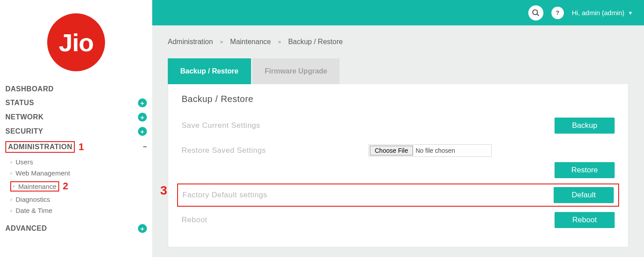 The width and height of the screenshot is (644, 257). I want to click on panel-title: Backup / Restore, so click(398, 99).